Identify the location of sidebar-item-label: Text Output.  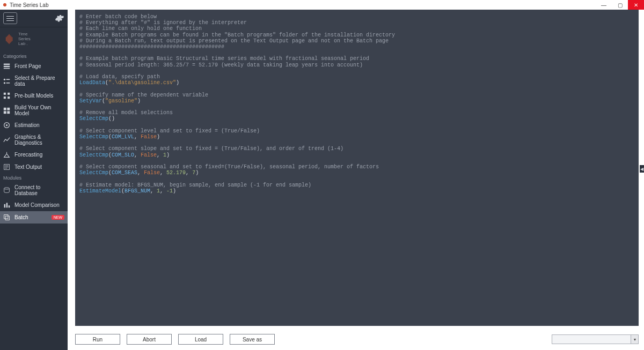
(28, 167).